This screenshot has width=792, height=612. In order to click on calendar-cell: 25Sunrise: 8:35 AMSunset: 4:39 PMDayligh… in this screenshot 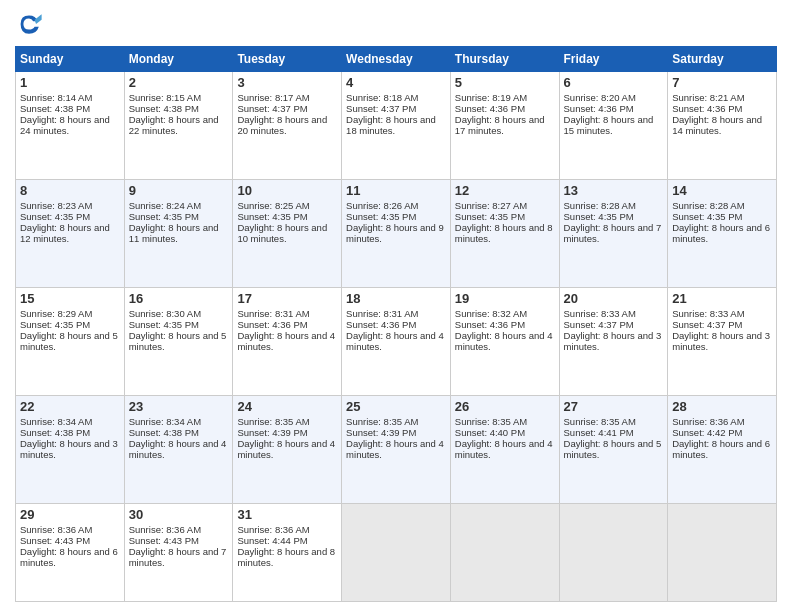, I will do `click(396, 449)`.